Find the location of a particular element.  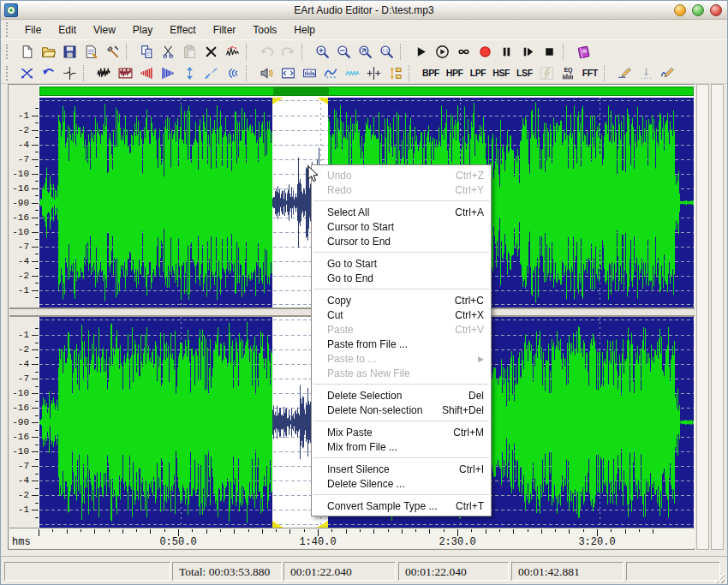

context-menu-item-cursor-to-start: Cursor to Start is located at coordinates (401, 226).